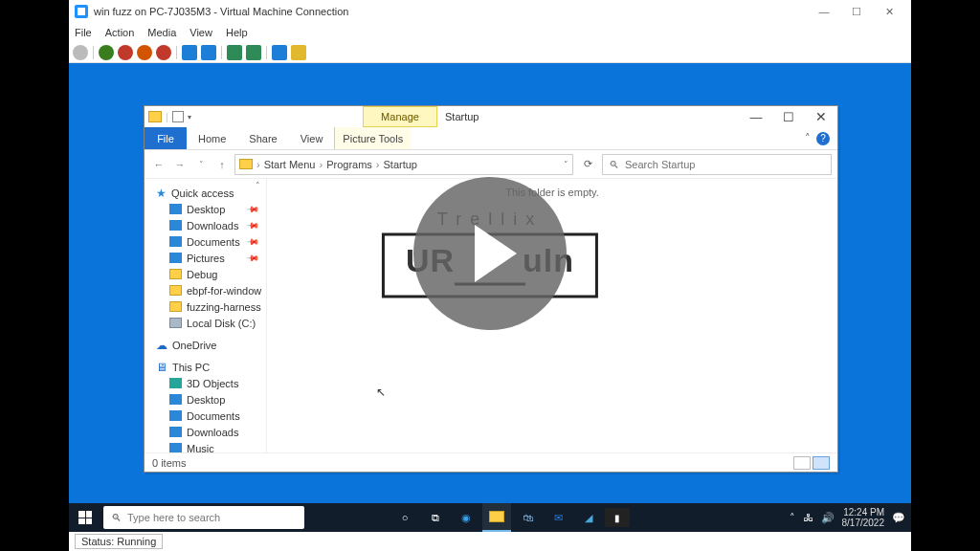 This screenshot has height=551, width=980. I want to click on ribbon-share: Share, so click(262, 138).